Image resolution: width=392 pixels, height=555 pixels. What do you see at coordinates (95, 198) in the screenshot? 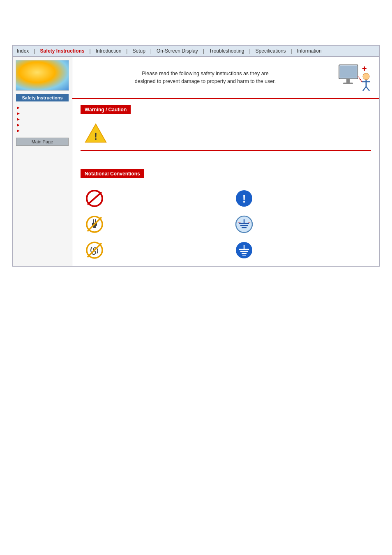
I see `no-symbol-svg` at bounding box center [95, 198].